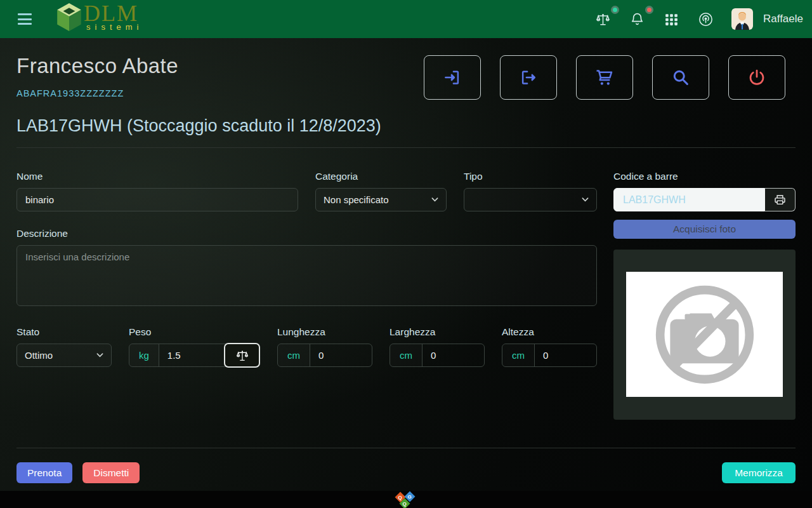 This screenshot has width=812, height=508. What do you see at coordinates (70, 93) in the screenshot?
I see `fiscal-code-link: ABAFRA1933ZZZZZZZ` at bounding box center [70, 93].